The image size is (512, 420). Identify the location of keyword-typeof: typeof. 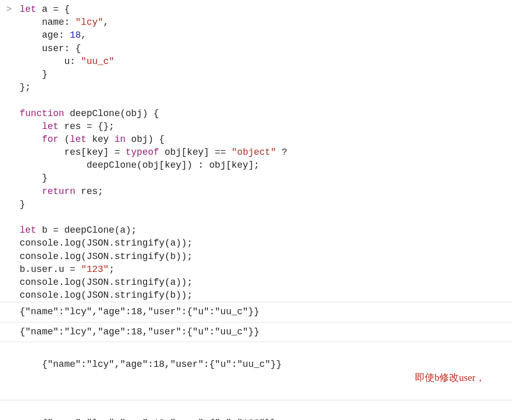
(142, 152).